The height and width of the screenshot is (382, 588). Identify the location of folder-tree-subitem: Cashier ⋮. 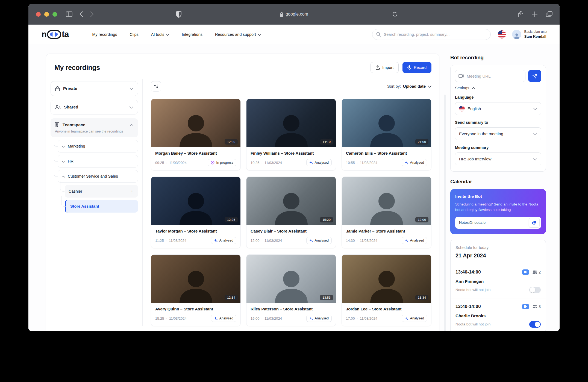
(101, 191).